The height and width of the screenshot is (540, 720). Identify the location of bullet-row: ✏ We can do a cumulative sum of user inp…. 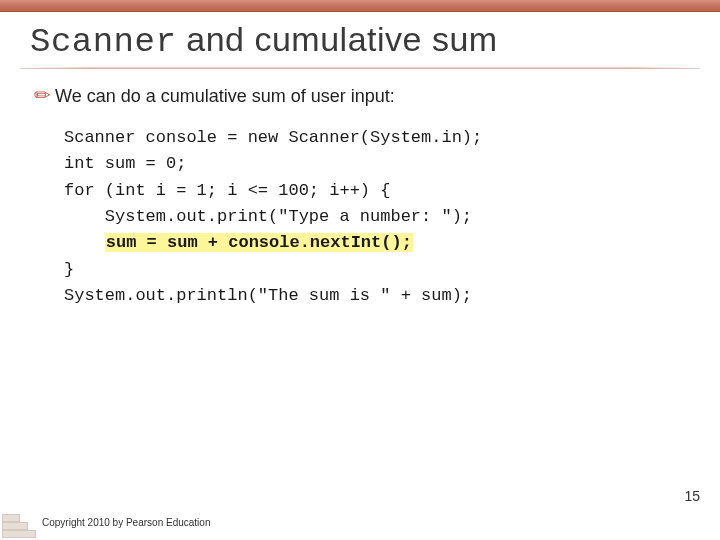
(360, 95).